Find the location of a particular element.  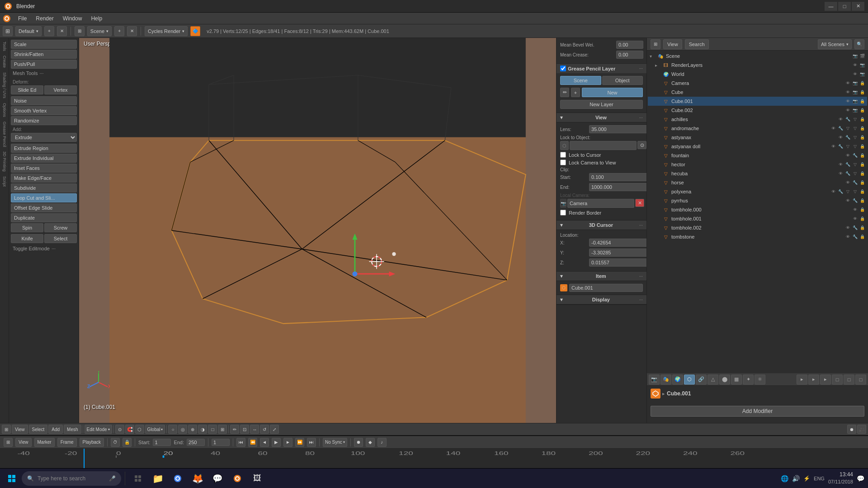

outliner-world: 🌍 World 👁 📷 is located at coordinates (758, 74).